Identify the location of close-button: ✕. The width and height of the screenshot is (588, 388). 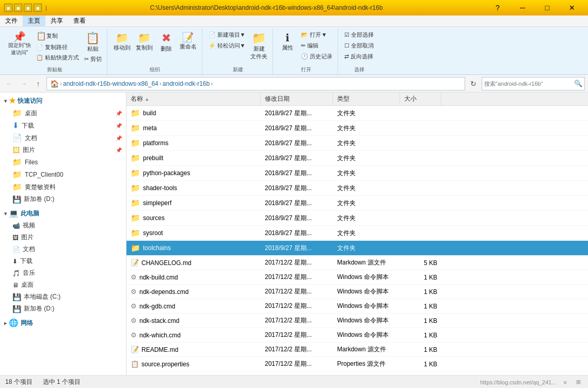
(572, 8).